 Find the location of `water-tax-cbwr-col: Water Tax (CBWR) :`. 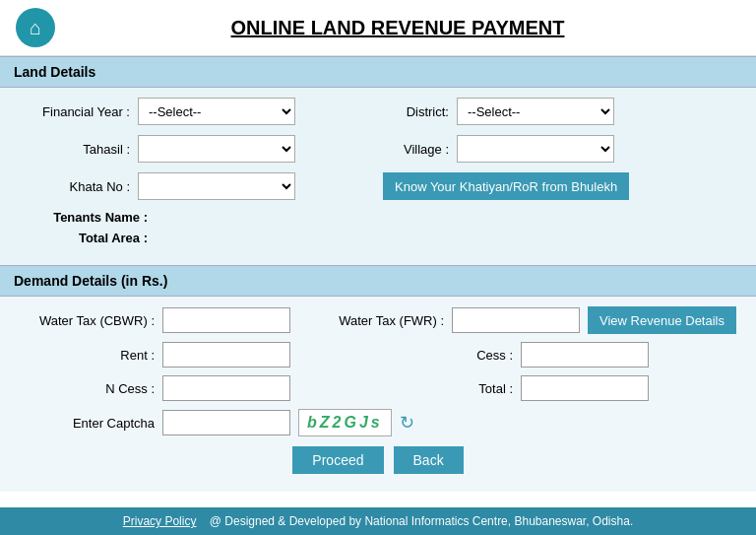

water-tax-cbwr-col: Water Tax (CBWR) : is located at coordinates (164, 320).